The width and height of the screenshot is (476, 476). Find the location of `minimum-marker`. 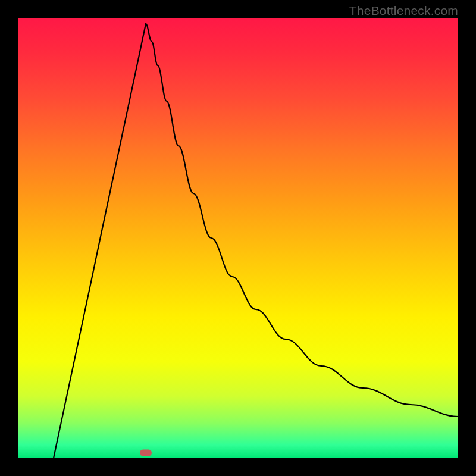

minimum-marker is located at coordinates (146, 453).